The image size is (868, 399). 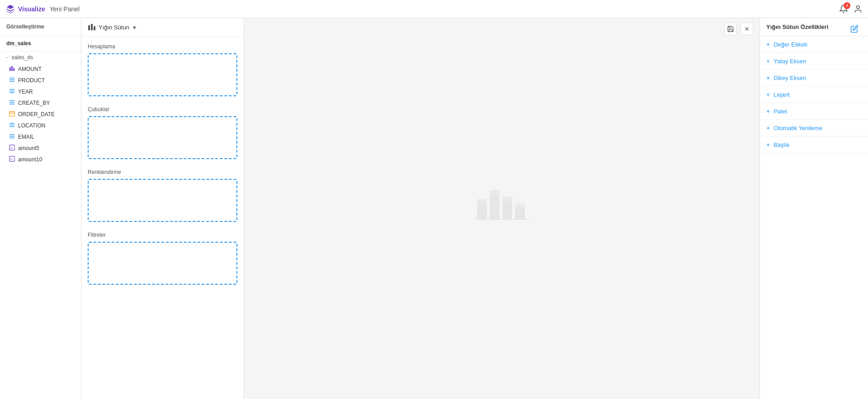 I want to click on chart-type-label: Yığın Sütun, so click(x=114, y=27).